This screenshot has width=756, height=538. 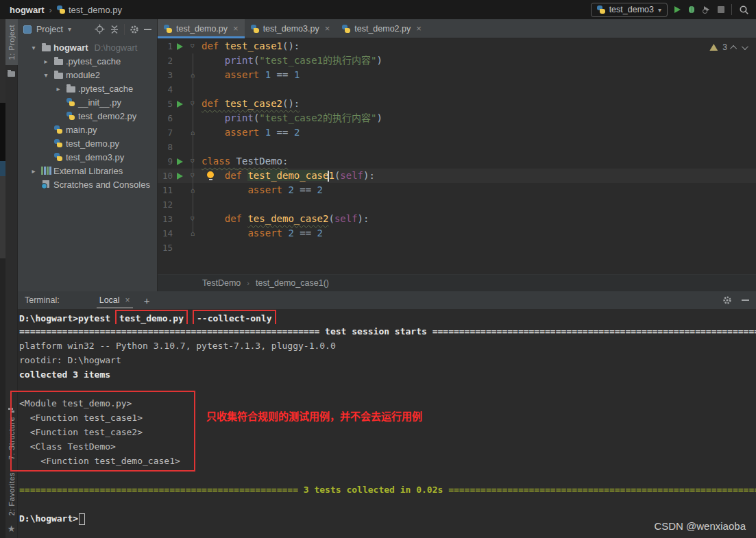 What do you see at coordinates (456, 89) in the screenshot?
I see `code-line: 4` at bounding box center [456, 89].